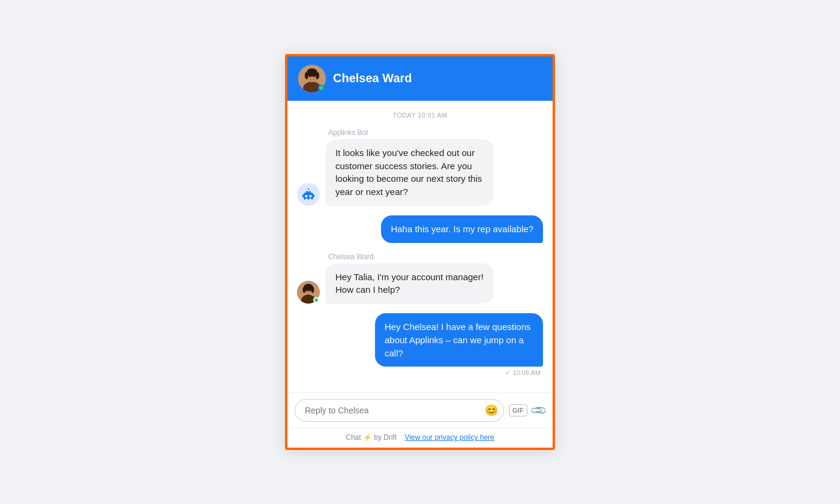 The height and width of the screenshot is (504, 840). What do you see at coordinates (450, 437) in the screenshot?
I see `privacy-policy-link: View our privacy policy here` at bounding box center [450, 437].